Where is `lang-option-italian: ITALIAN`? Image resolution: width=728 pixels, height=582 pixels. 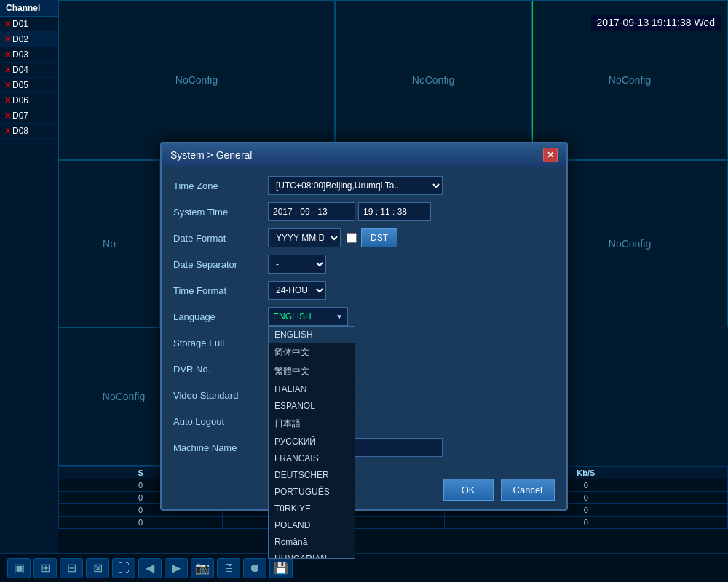
lang-option-italian: ITALIAN is located at coordinates (312, 390).